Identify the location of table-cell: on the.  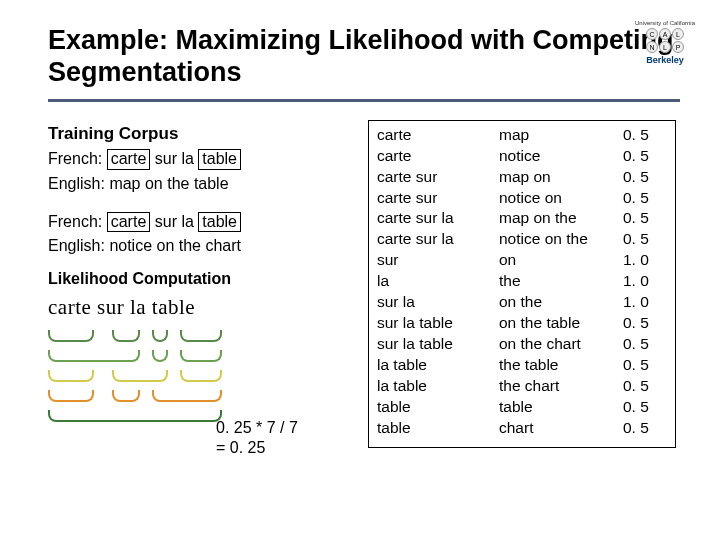
(555, 302).